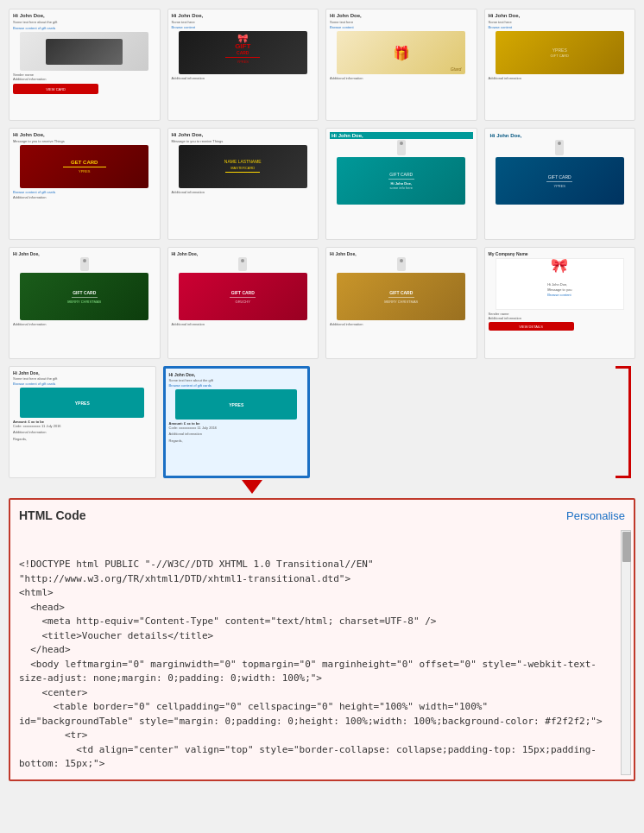 Image resolution: width=644 pixels, height=833 pixels. I want to click on template-card-4: Hi John Doe, Some text here Browse conte…, so click(560, 65).